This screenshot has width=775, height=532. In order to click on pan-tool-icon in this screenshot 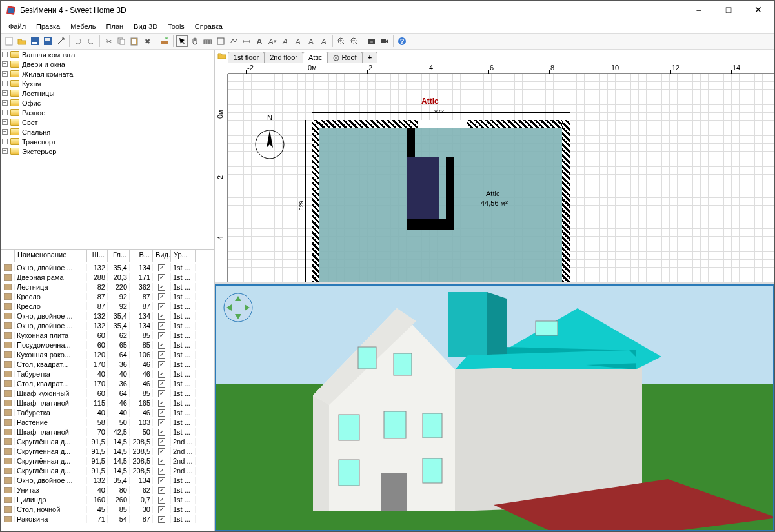, I will do `click(195, 41)`.